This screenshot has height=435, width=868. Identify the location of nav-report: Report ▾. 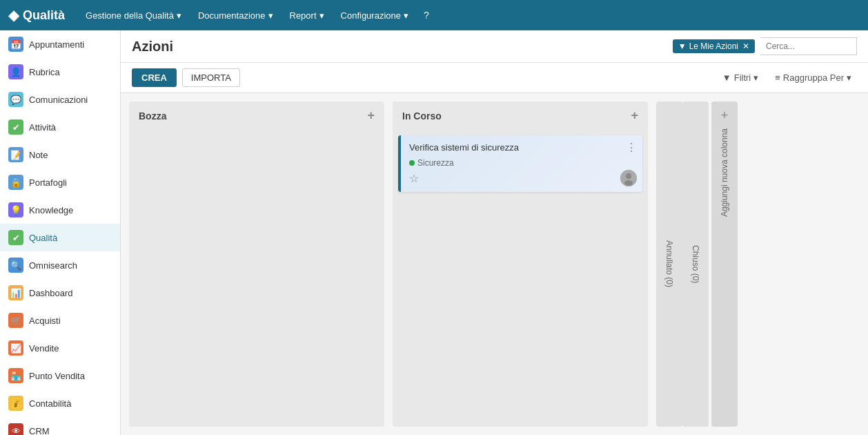
(307, 15).